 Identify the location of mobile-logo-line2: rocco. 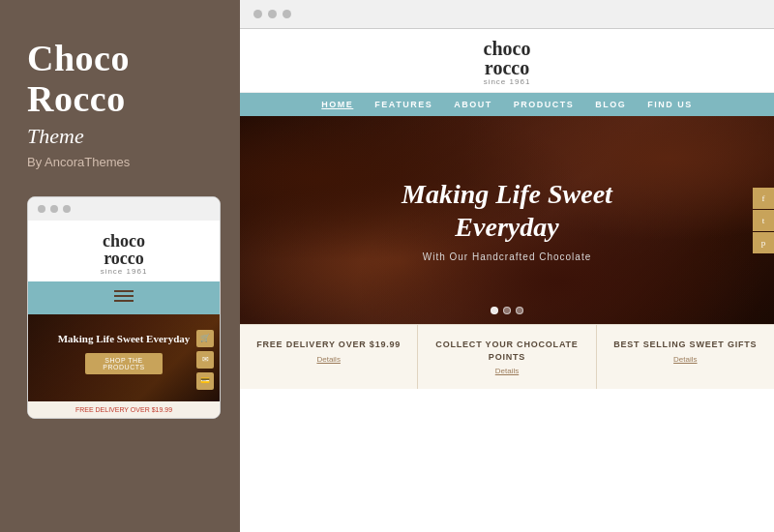
(124, 258).